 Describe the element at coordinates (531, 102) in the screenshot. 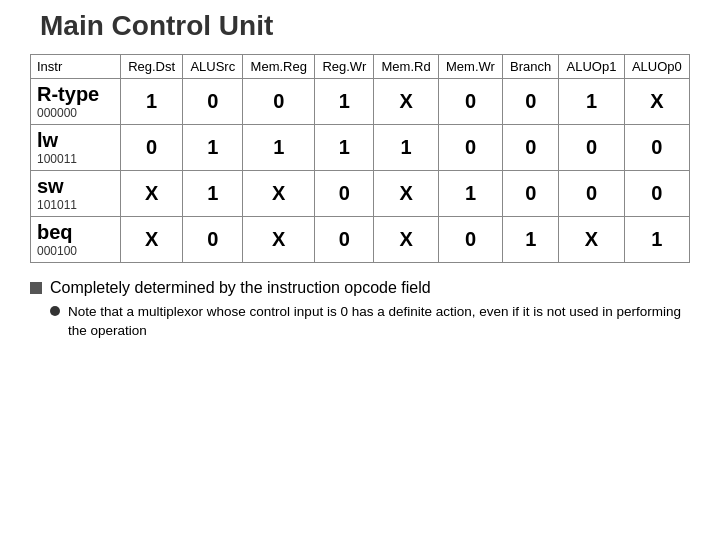

I see `cell-r0-c6: 0` at that location.